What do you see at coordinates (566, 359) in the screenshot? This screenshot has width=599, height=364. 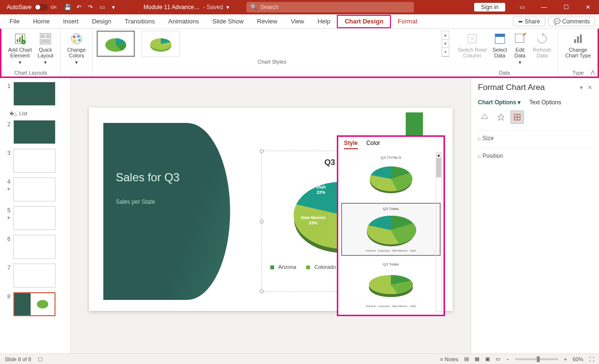 I see `zoom-in-icon: +` at bounding box center [566, 359].